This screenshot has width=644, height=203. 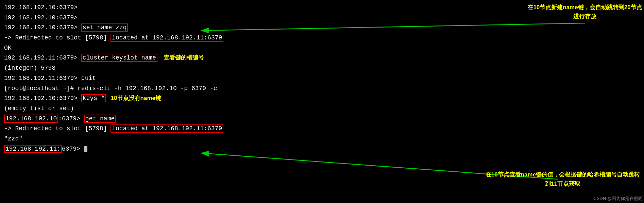 I want to click on quit-text: 192.168.192.11:6379> quit, so click(x=50, y=78).